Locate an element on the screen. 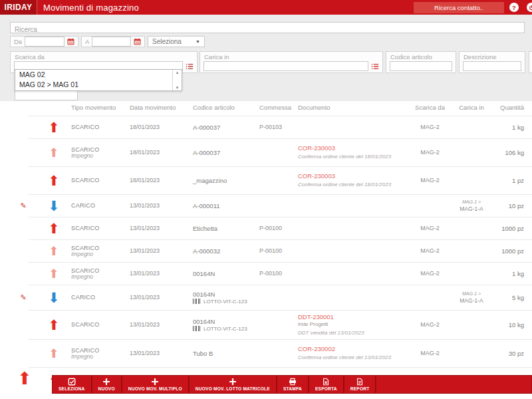  search-input is located at coordinates (267, 29).